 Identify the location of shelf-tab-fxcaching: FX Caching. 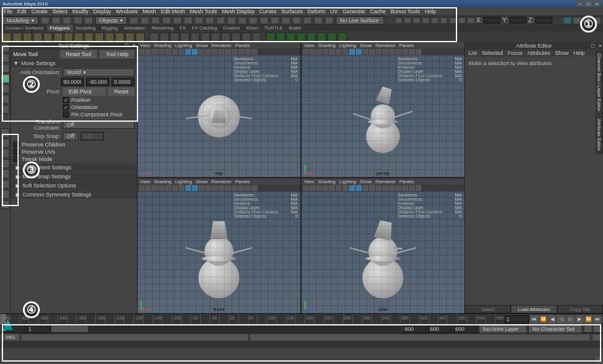
(204, 28).